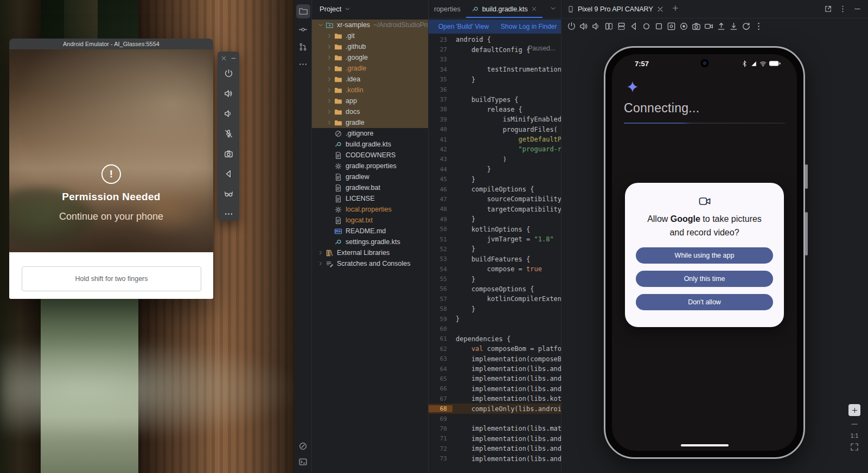 This screenshot has width=868, height=473. What do you see at coordinates (370, 155) in the screenshot?
I see `tree-item: CODEOWNERS` at bounding box center [370, 155].